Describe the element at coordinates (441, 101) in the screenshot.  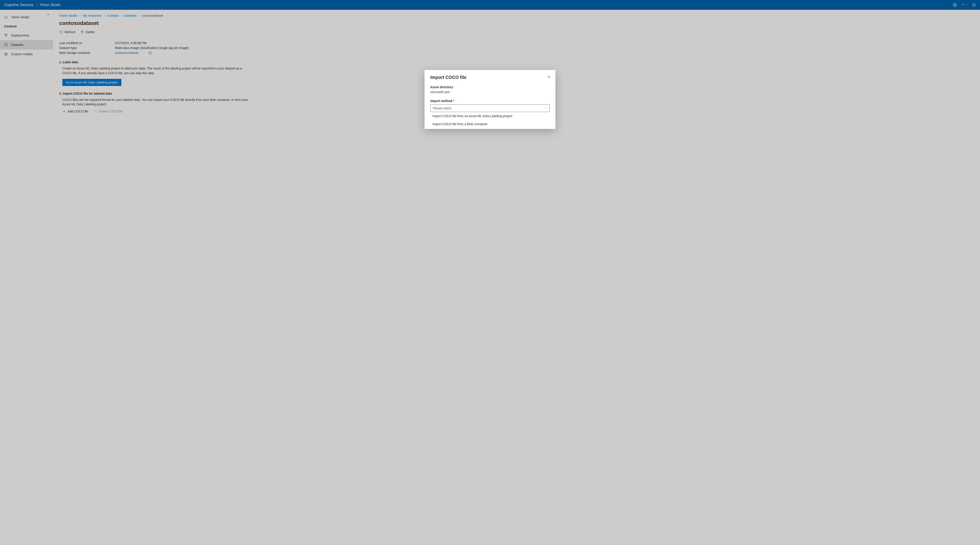
I see `import-method-label-text: Import method` at that location.